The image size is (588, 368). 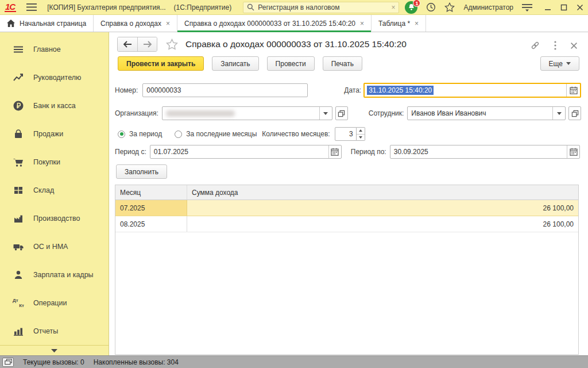 I want to click on ruble-circle-icon, so click(x=18, y=106).